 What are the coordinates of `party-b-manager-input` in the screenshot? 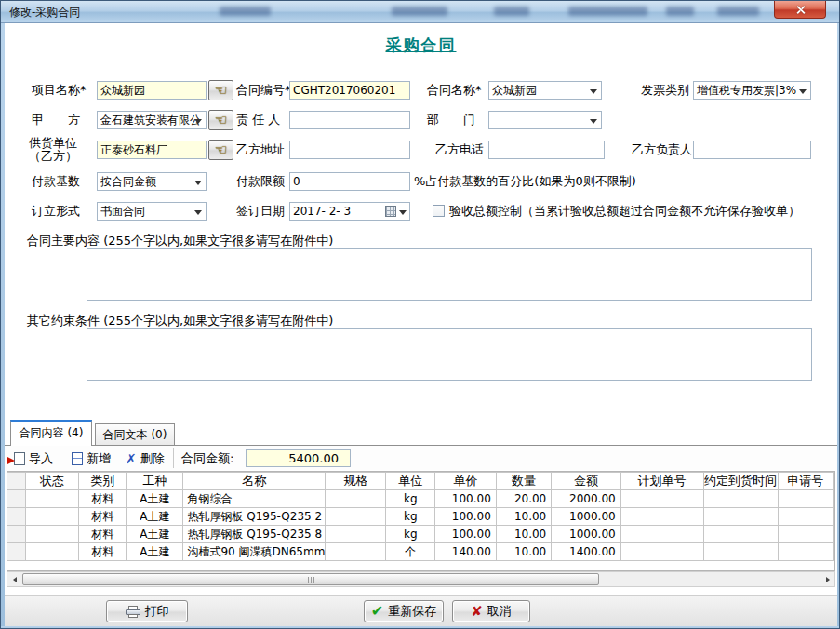 It's located at (752, 150).